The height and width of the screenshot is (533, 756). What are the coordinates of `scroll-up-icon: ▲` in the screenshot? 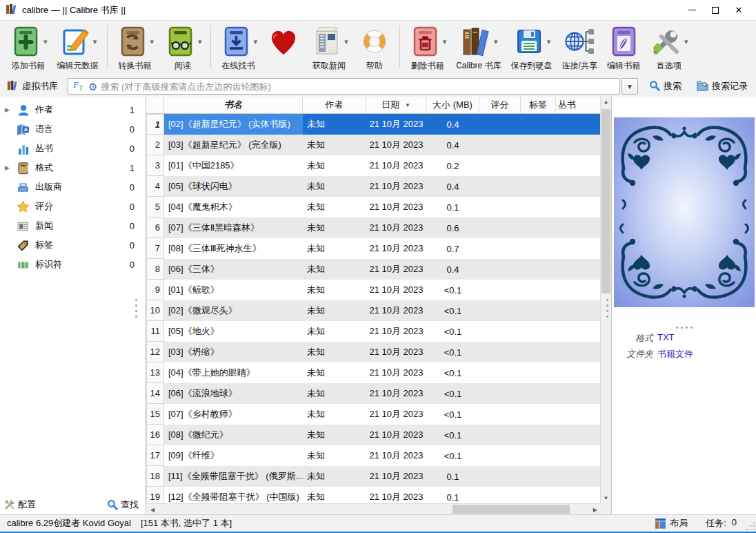 It's located at (606, 102).